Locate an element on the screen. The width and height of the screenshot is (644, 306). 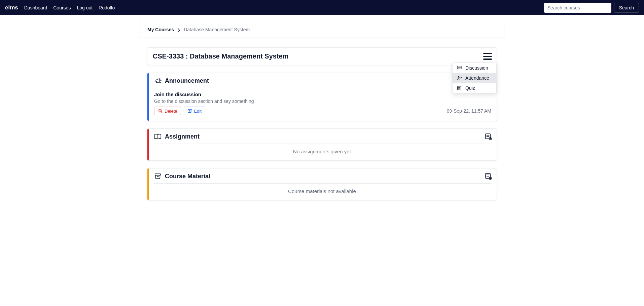
menu-item-label: Quiz is located at coordinates (470, 88).